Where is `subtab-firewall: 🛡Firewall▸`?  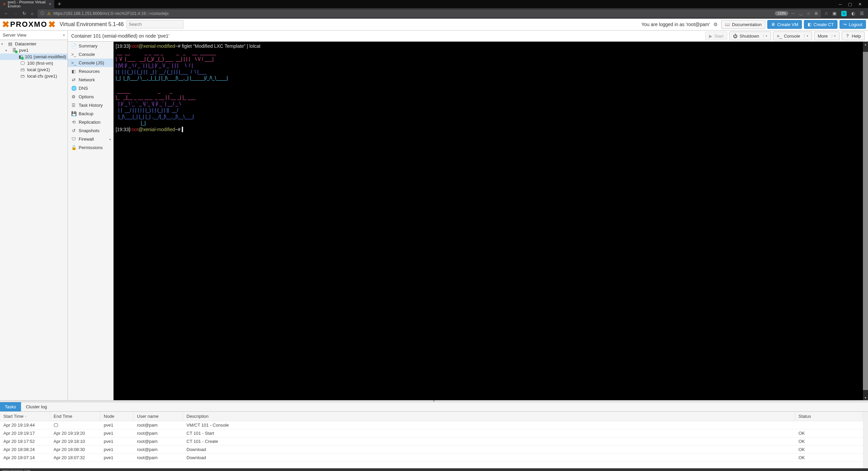 subtab-firewall: 🛡Firewall▸ is located at coordinates (91, 139).